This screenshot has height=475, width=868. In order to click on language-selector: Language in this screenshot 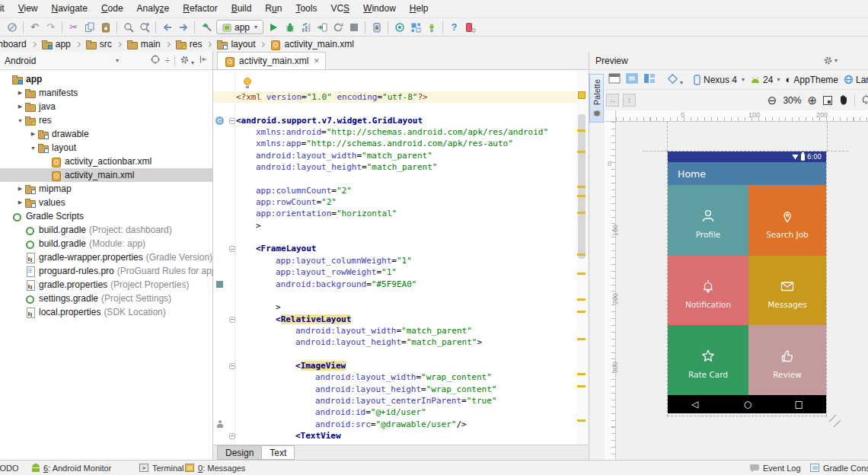, I will do `click(856, 80)`.